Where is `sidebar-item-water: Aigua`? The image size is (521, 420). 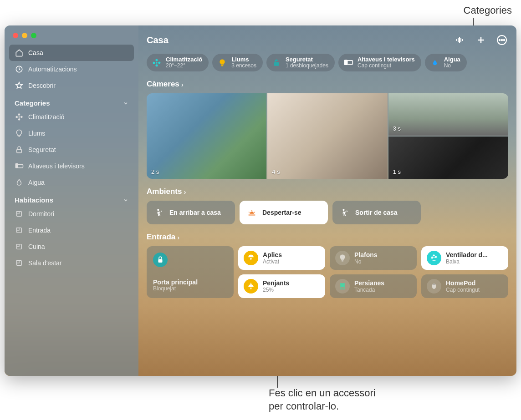
sidebar-item-water: Aigua is located at coordinates (72, 182).